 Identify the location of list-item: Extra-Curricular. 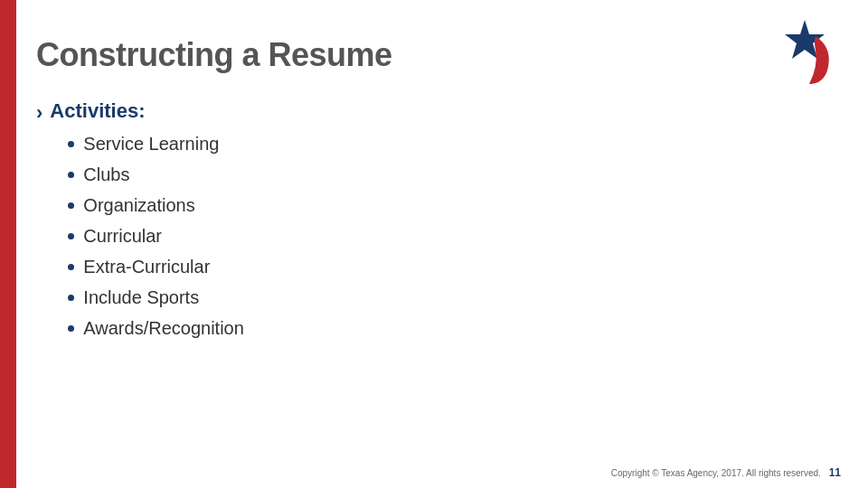
(156, 267).